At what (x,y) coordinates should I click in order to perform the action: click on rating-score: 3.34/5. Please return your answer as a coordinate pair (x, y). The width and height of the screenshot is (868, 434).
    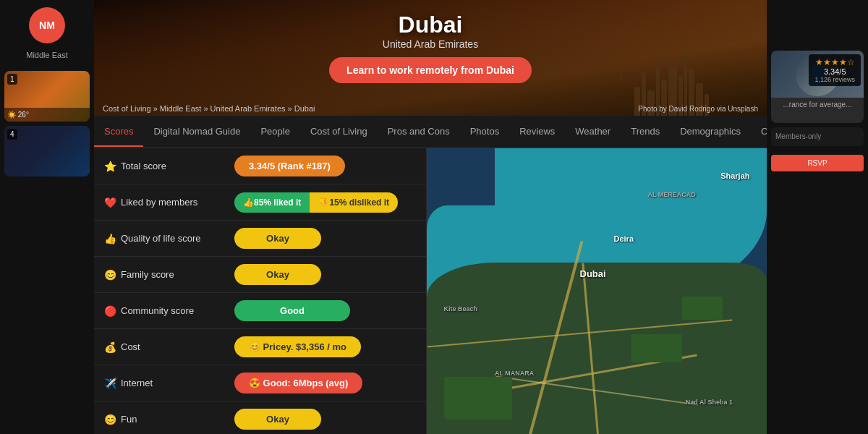
    Looking at the image, I should click on (835, 72).